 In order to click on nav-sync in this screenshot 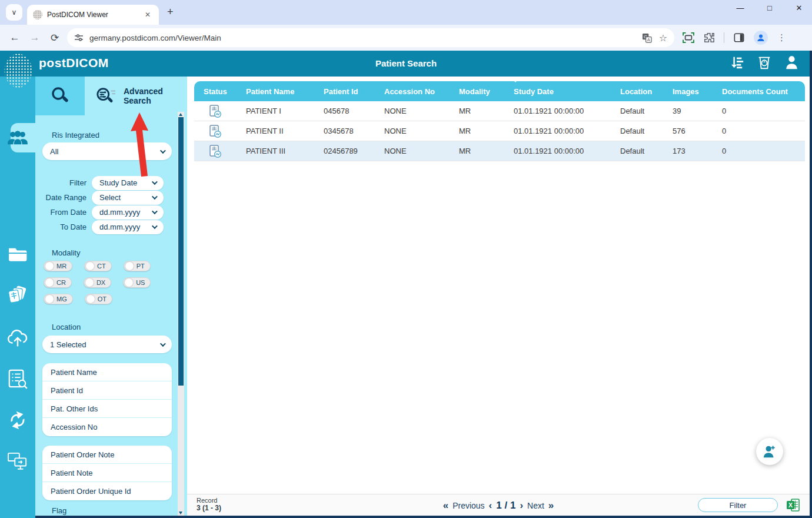, I will do `click(18, 420)`.